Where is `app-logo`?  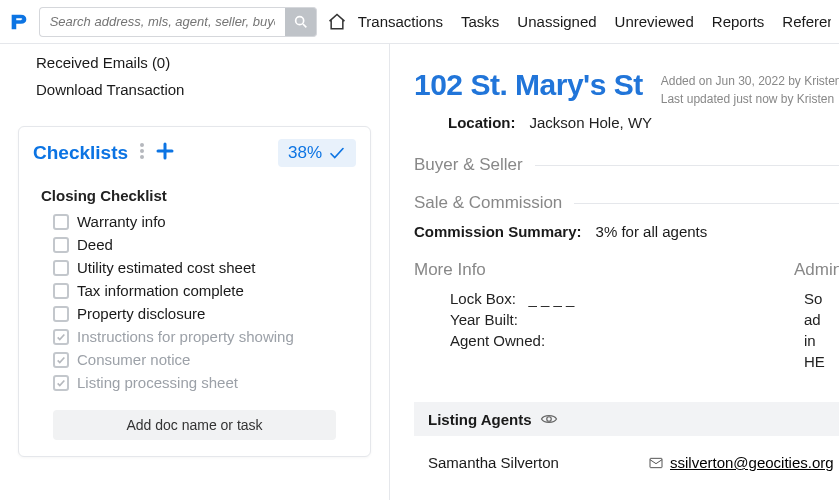 app-logo is located at coordinates (20, 22).